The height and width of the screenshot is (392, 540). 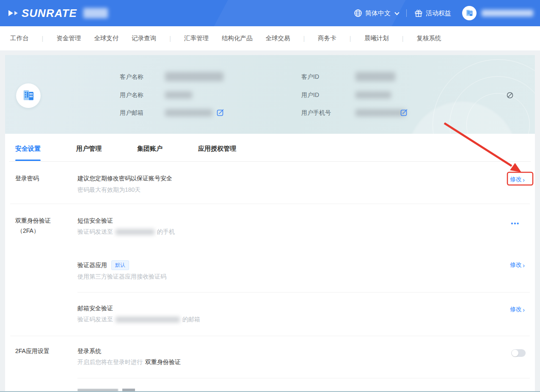 What do you see at coordinates (89, 351) in the screenshot?
I see `login-system-title: 登录系统` at bounding box center [89, 351].